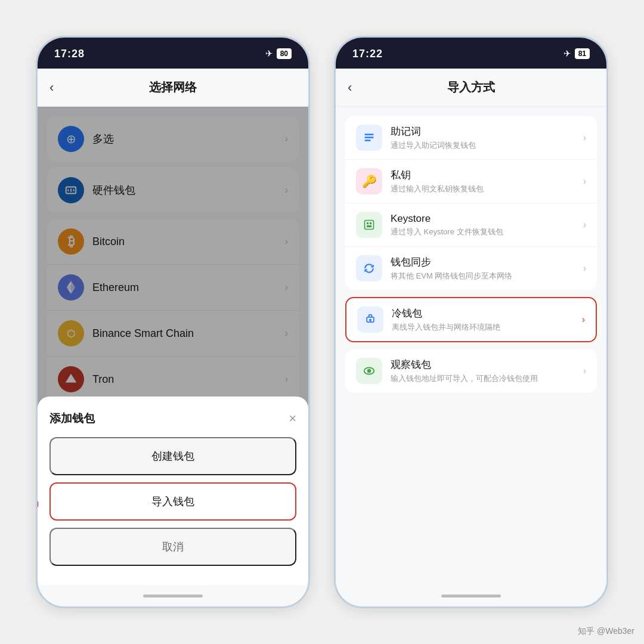 The image size is (644, 644). Describe the element at coordinates (270, 54) in the screenshot. I see `airplane-icon-left: ✈` at that location.